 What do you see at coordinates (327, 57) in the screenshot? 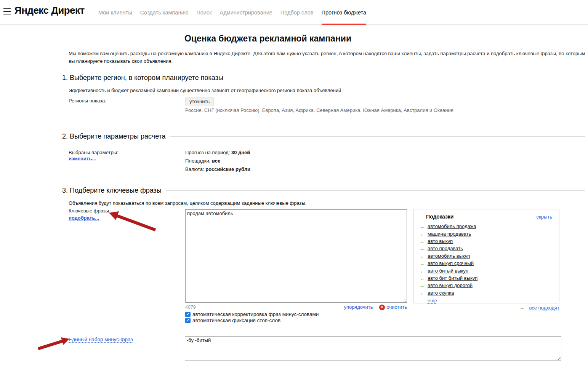
I see `intro-text: Мы поможем вам оценить расходы на реклам…` at bounding box center [327, 57].